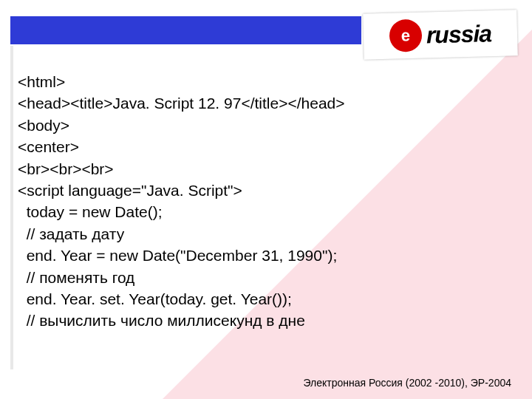  I want to click on code-line: // вычислить число миллисекунд в дне, so click(265, 321).